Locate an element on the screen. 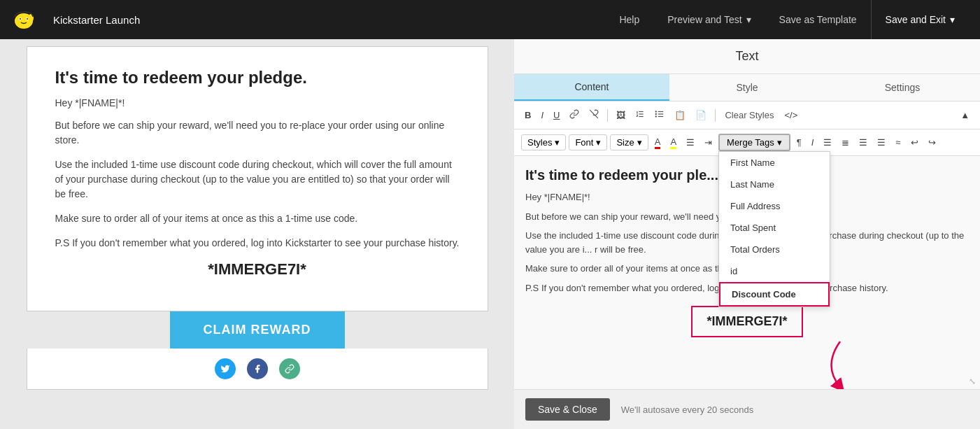 This screenshot has height=429, width=980. align-center-button: ≣ is located at coordinates (845, 143).